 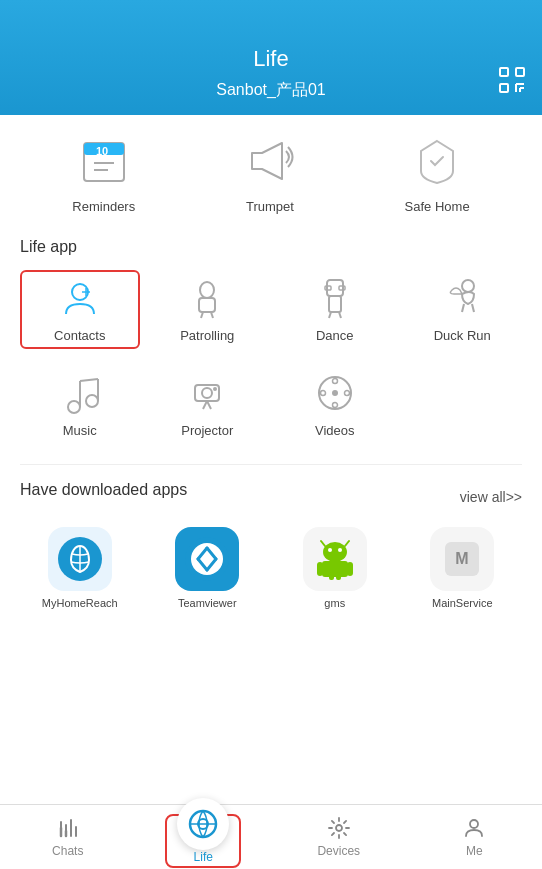 What do you see at coordinates (207, 430) in the screenshot?
I see `projector-label: Projector` at bounding box center [207, 430].